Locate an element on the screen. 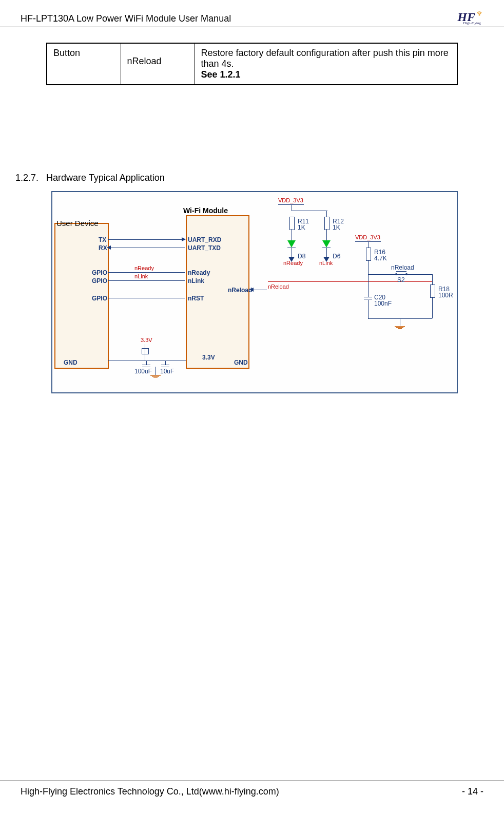 The height and width of the screenshot is (814, 504). line-nrst is located at coordinates (146, 298).